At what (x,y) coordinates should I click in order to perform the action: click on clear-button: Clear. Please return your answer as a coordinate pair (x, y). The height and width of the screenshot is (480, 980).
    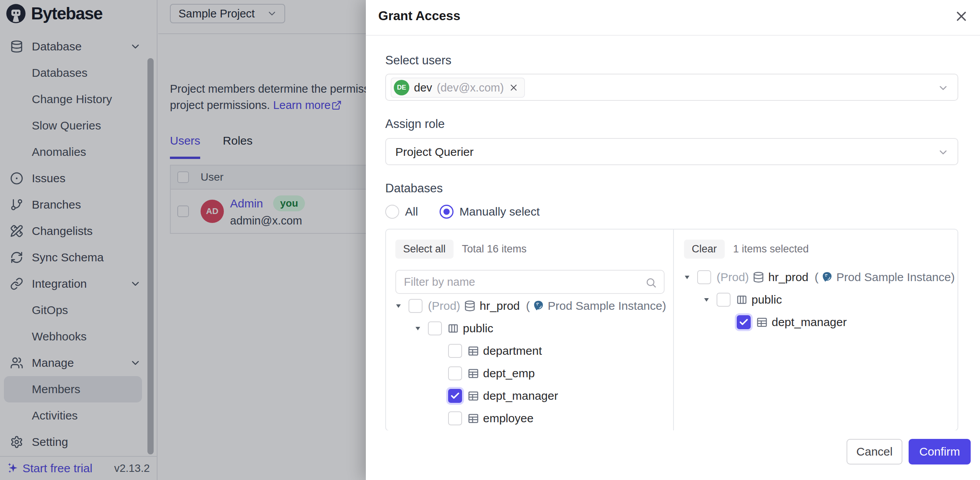
    Looking at the image, I should click on (705, 249).